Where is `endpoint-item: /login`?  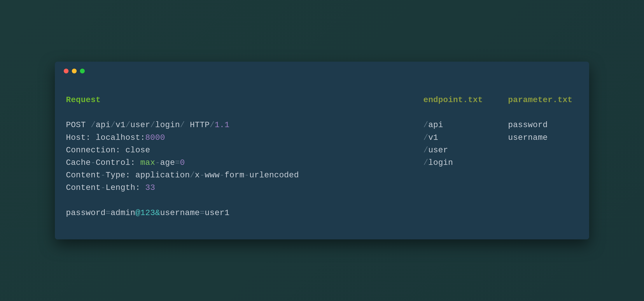
endpoint-item: /login is located at coordinates (462, 163).